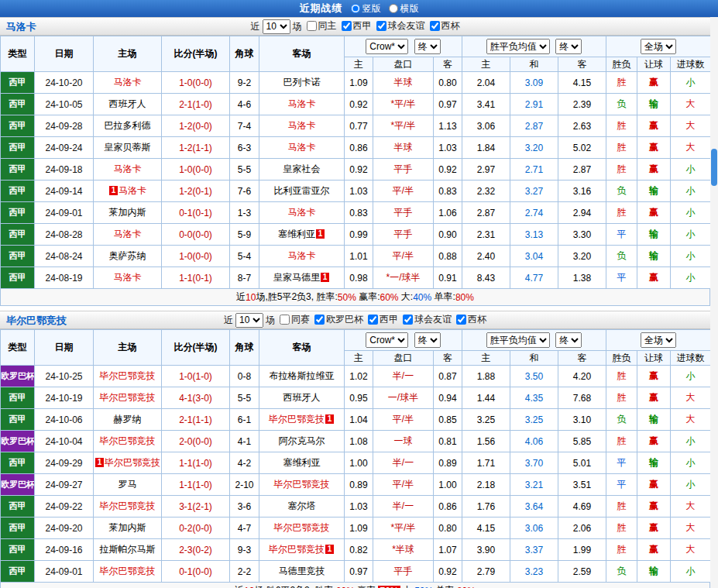  What do you see at coordinates (64, 148) in the screenshot?
I see `date-cell: 24-09-24` at bounding box center [64, 148].